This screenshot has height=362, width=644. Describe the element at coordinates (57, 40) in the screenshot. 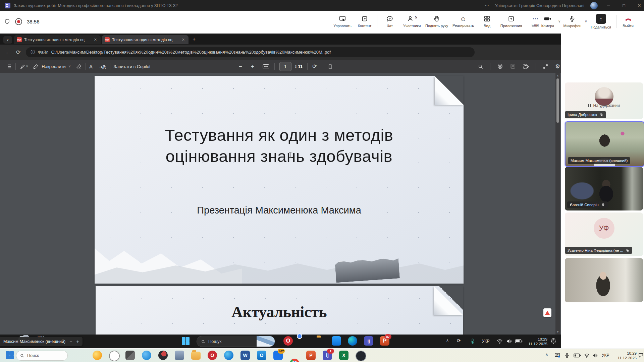

I see `browser-tab-1: PDF Тестування як один з методів оц ✕` at that location.